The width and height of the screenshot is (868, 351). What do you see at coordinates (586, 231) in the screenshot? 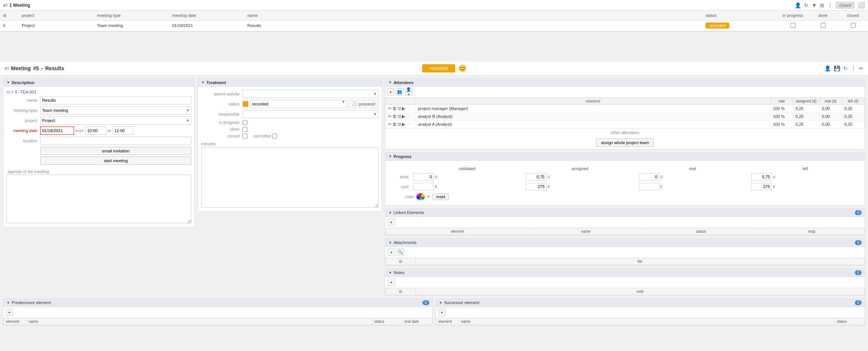
I see `col-name-linked: name` at bounding box center [586, 231].